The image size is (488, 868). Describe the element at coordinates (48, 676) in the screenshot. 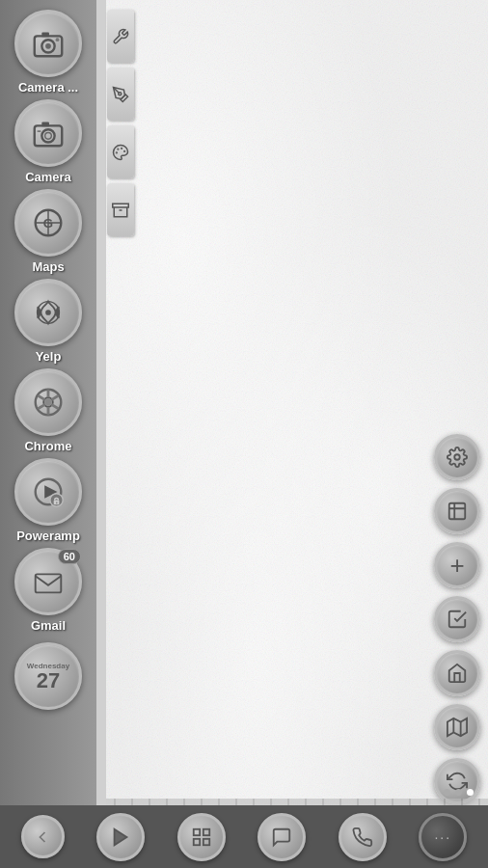

I see `calendar-icon: Wednesday 27` at that location.